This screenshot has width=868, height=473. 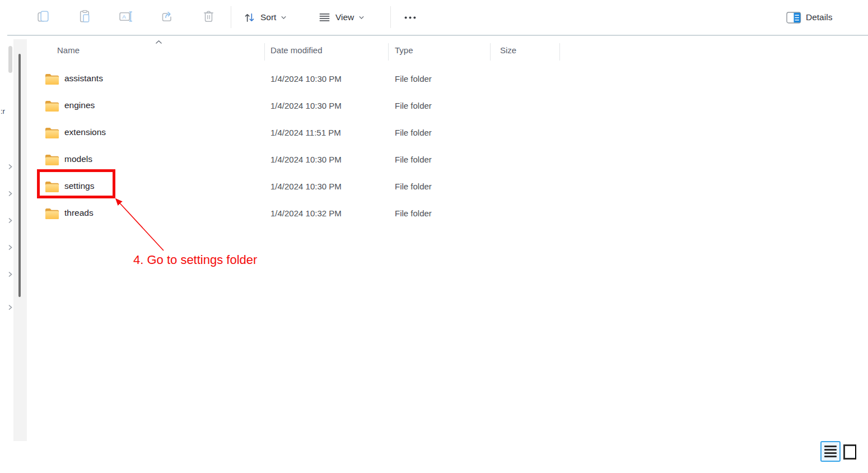 I want to click on column-header-size: Size, so click(x=508, y=50).